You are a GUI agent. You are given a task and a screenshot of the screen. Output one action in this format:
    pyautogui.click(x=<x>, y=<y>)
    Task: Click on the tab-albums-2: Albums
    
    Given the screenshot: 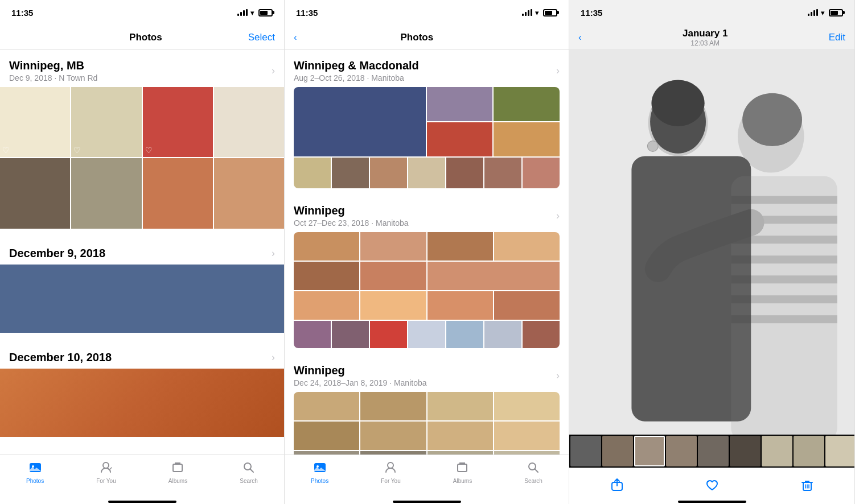 What is the action you would take?
    pyautogui.click(x=462, y=472)
    